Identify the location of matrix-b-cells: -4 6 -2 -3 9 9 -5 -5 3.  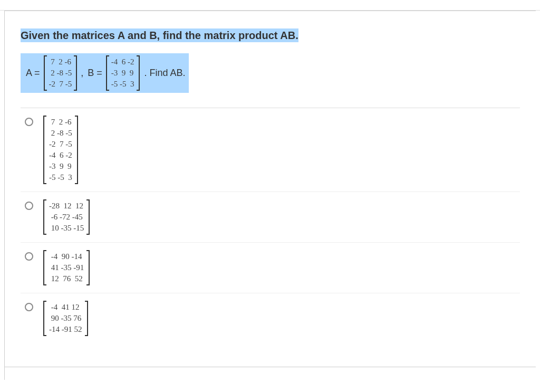
(123, 73).